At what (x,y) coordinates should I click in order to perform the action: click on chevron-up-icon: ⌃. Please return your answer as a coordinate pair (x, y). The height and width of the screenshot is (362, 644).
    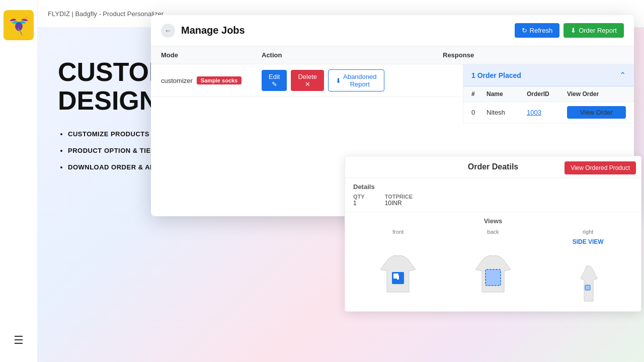
    Looking at the image, I should click on (623, 75).